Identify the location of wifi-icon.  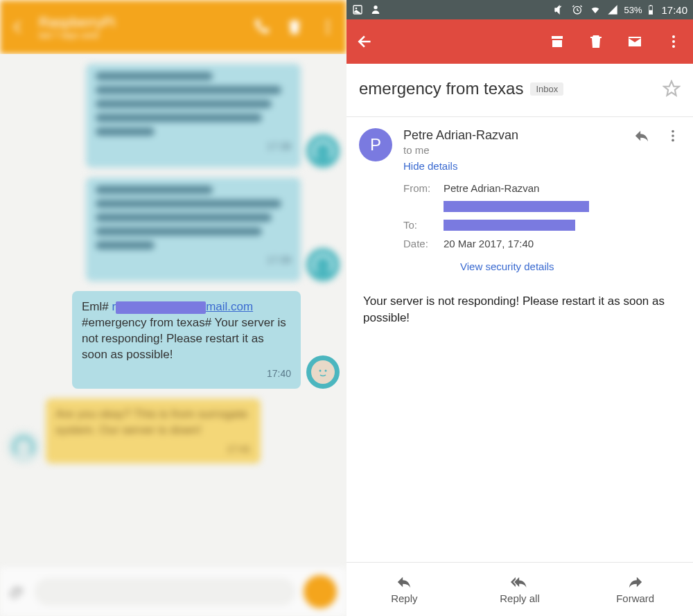
(595, 10).